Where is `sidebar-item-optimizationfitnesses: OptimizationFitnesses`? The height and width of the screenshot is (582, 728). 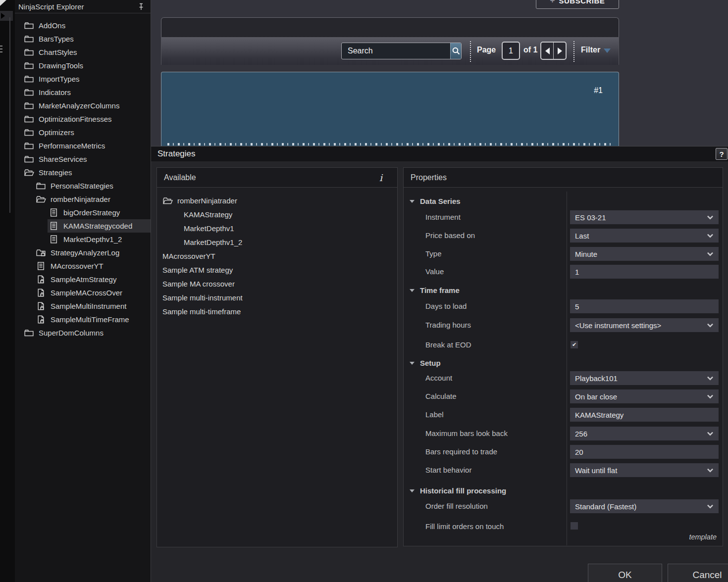
sidebar-item-optimizationfitnesses: OptimizationFitnesses is located at coordinates (83, 119).